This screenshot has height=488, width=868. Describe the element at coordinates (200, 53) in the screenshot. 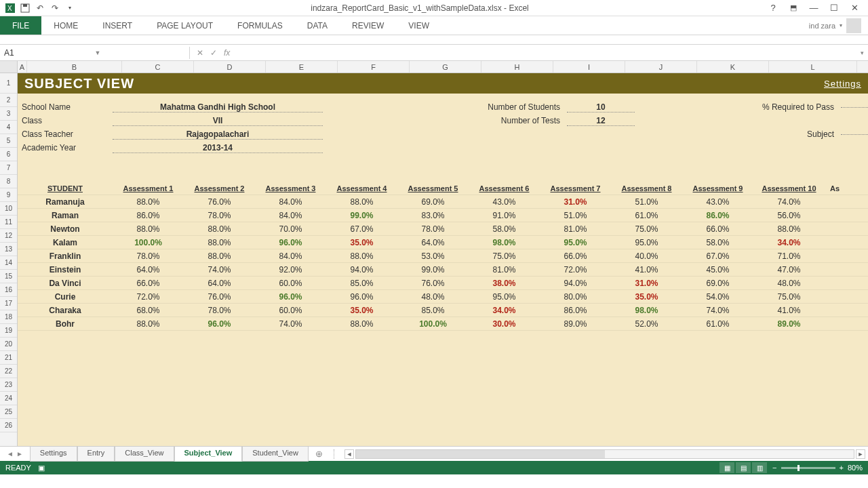

I see `cancel-icon: ✕` at that location.